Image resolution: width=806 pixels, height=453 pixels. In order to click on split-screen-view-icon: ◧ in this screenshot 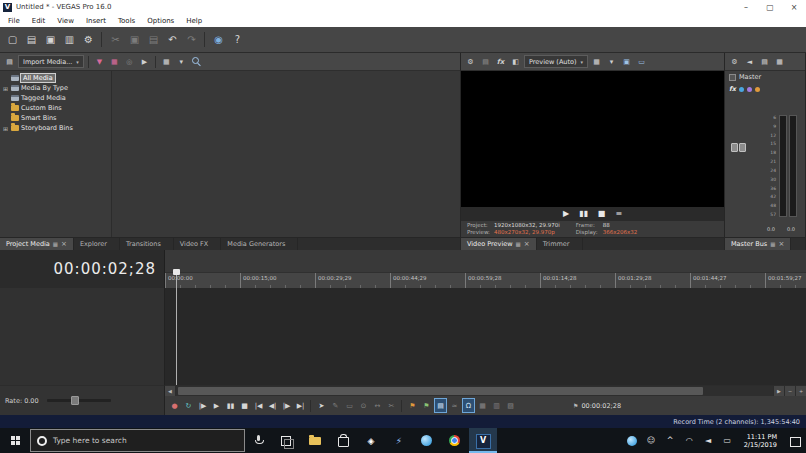, I will do `click(516, 62)`.